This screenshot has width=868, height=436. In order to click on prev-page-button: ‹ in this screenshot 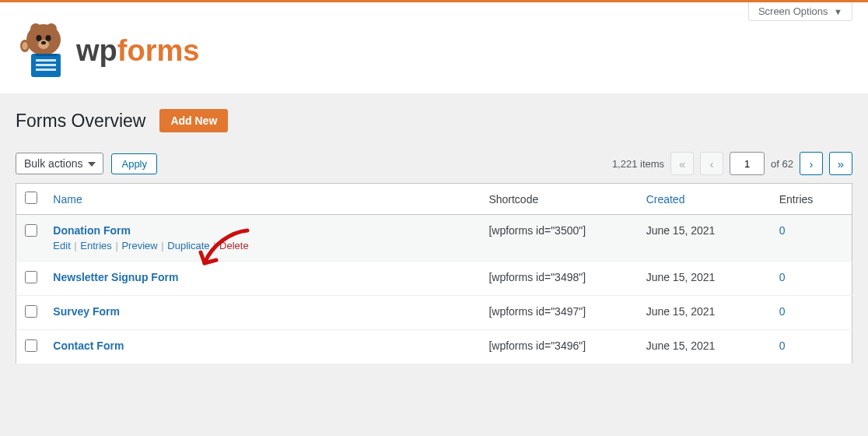, I will do `click(712, 164)`.